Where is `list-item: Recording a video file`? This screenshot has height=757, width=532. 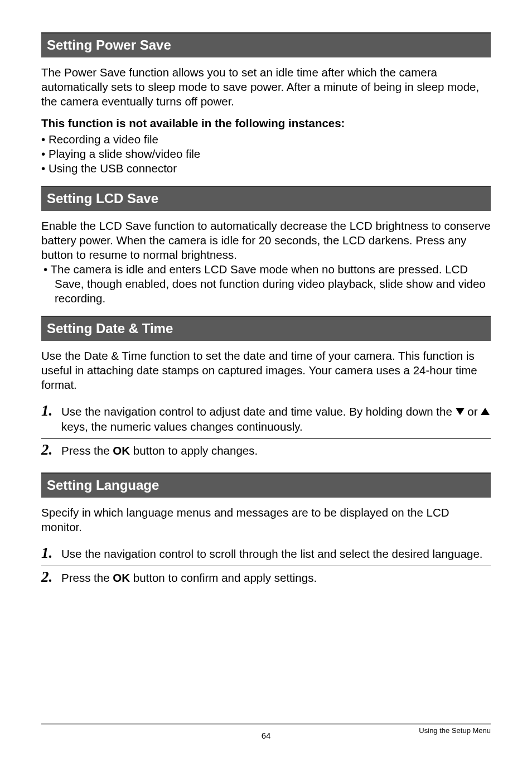
list-item: Recording a video file is located at coordinates (266, 139).